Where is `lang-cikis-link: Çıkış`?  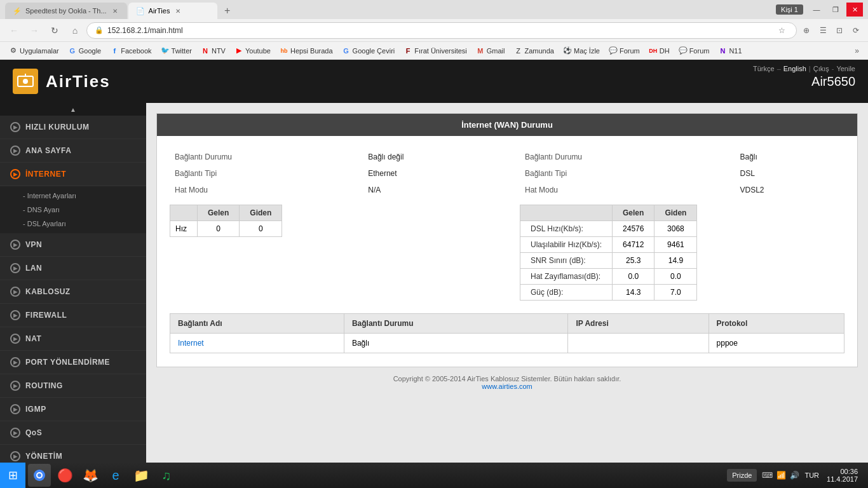 lang-cikis-link: Çıkış is located at coordinates (821, 69).